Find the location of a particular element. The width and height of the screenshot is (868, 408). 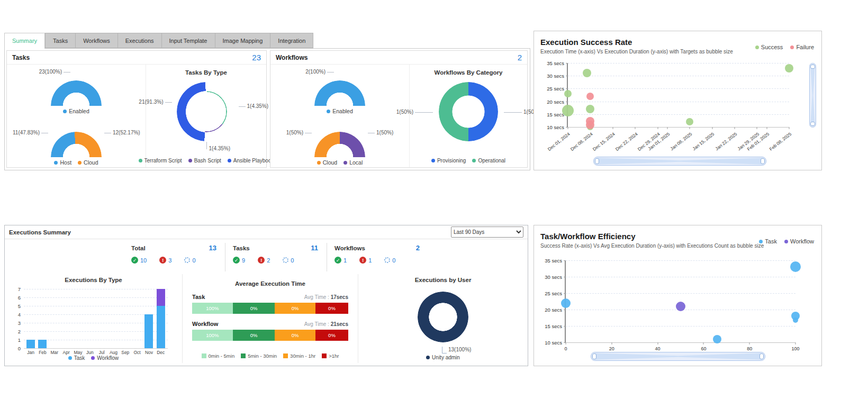

avg-bar-segment: 0% is located at coordinates (332, 308).